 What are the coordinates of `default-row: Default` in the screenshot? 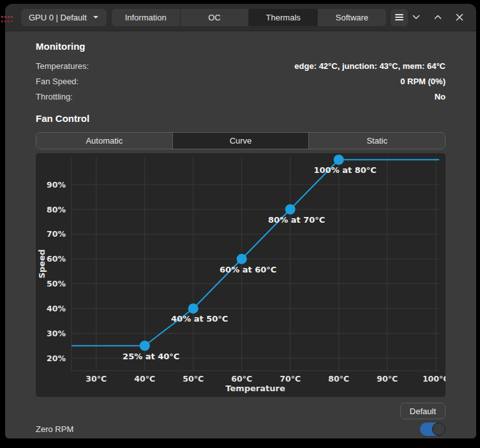 It's located at (241, 411).